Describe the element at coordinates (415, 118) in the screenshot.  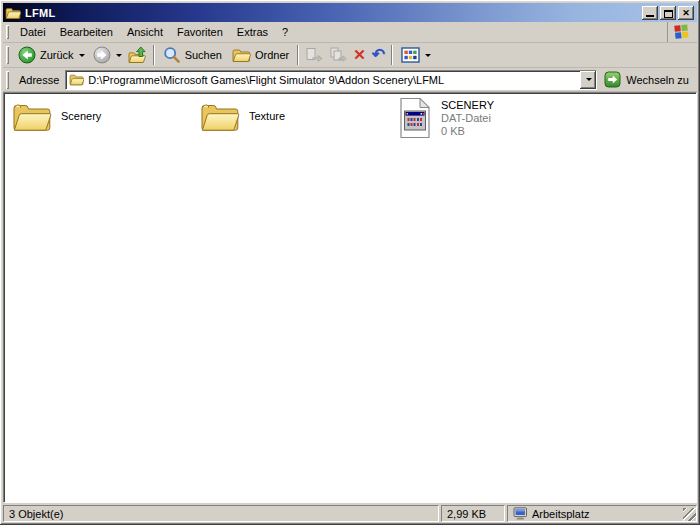
I see `dat-file-icon` at that location.